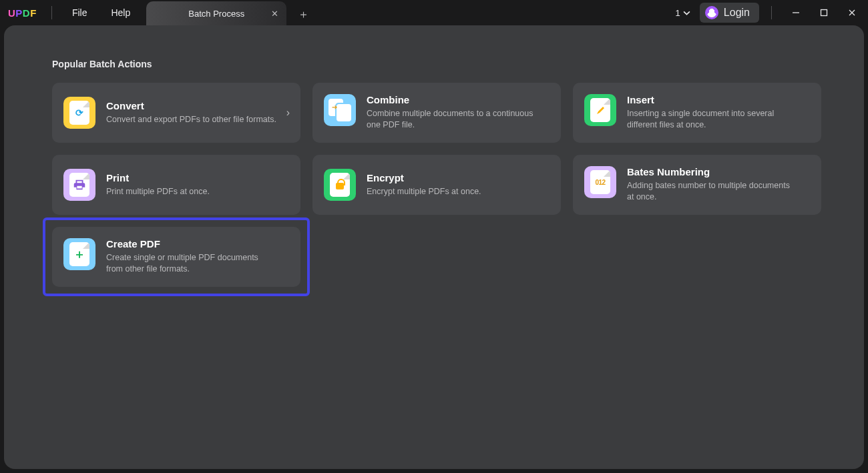 The width and height of the screenshot is (868, 473). Describe the element at coordinates (27, 13) in the screenshot. I see `logo-letter: D` at that location.